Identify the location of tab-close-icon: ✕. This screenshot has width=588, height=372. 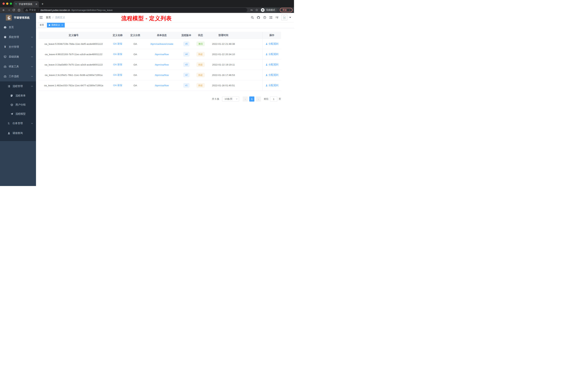
(36, 4).